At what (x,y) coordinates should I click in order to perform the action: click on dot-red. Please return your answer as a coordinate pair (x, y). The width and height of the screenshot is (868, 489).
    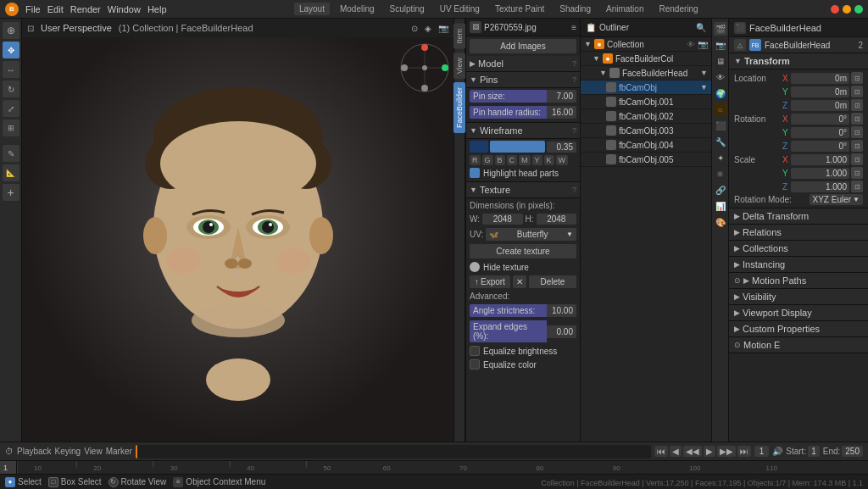
    Looking at the image, I should click on (835, 9).